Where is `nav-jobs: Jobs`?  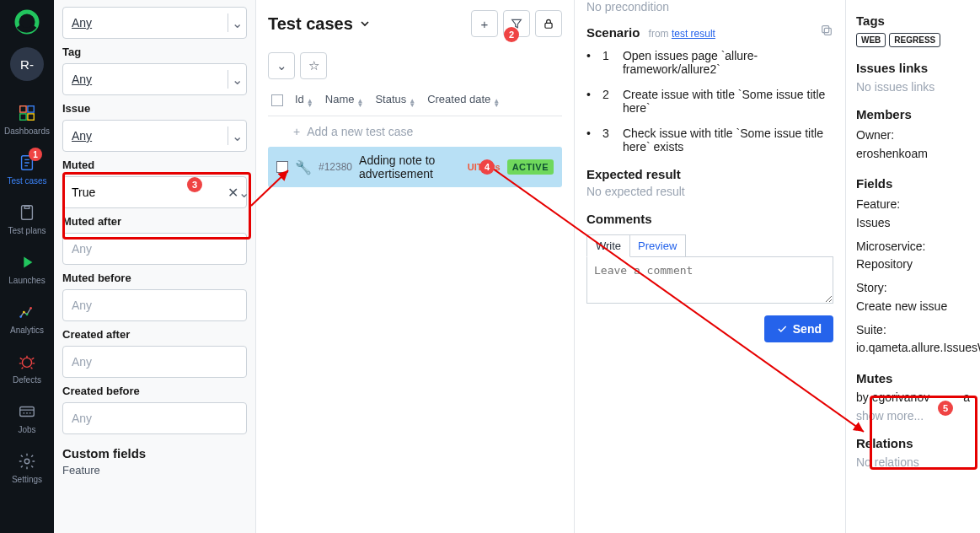 nav-jobs: Jobs is located at coordinates (27, 418).